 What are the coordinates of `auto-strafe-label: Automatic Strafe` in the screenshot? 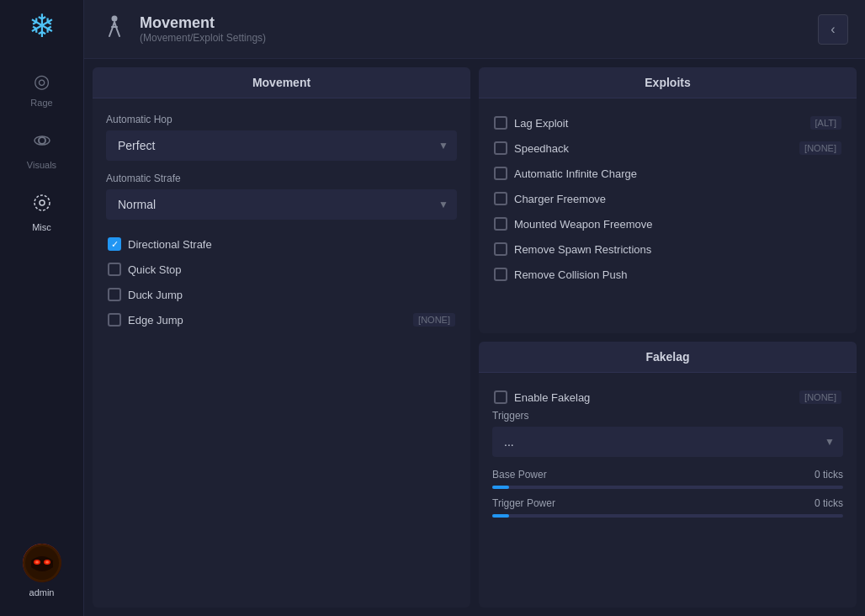 It's located at (281, 178).